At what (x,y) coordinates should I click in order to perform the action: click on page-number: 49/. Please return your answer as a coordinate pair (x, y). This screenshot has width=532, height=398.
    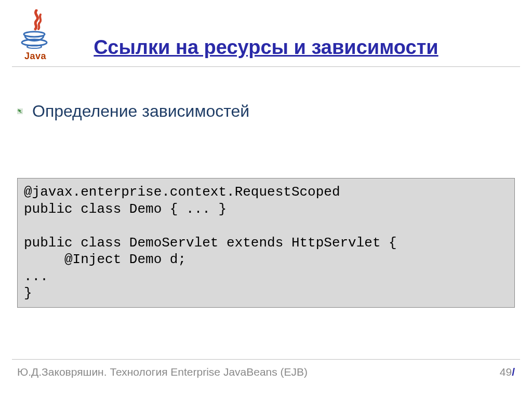
    Looking at the image, I should click on (507, 372).